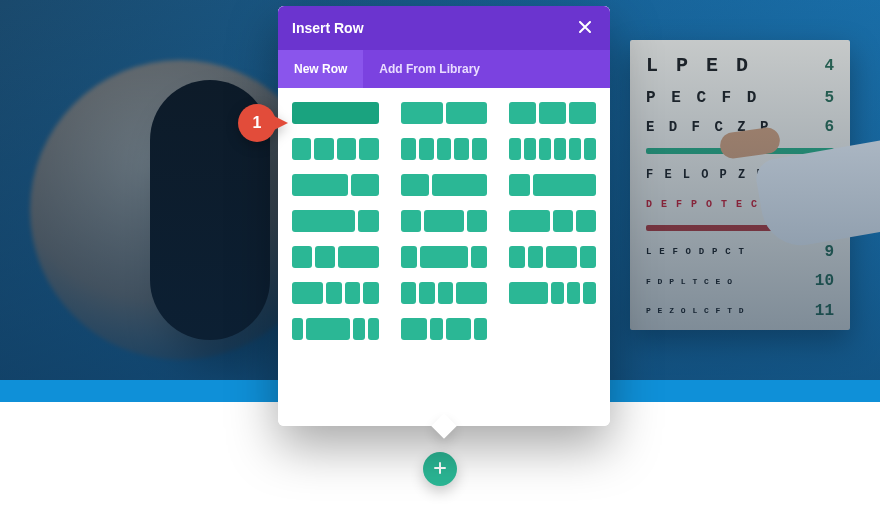 The width and height of the screenshot is (880, 520). What do you see at coordinates (725, 66) in the screenshot?
I see `eye-chart-letters: L P E D` at bounding box center [725, 66].